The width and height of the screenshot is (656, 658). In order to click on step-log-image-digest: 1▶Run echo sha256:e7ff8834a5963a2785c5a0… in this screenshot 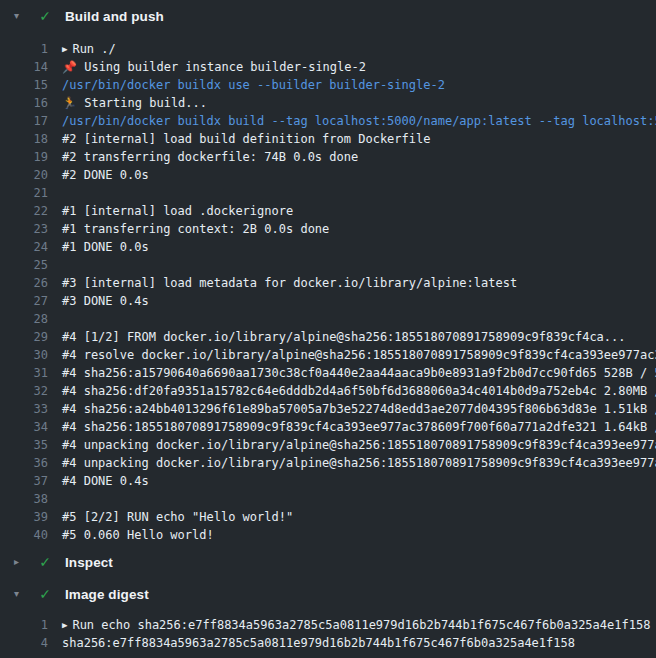, I will do `click(328, 632)`.